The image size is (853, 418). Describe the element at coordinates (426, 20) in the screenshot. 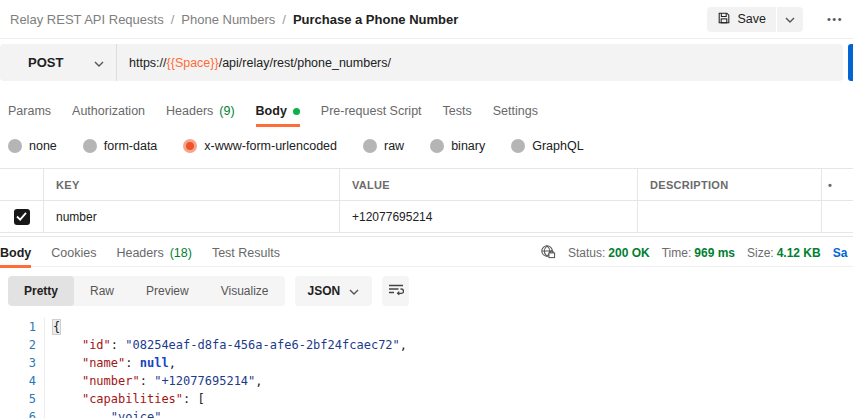

I see `topbar: Relay REST API Requests / Phone Numbers …` at that location.